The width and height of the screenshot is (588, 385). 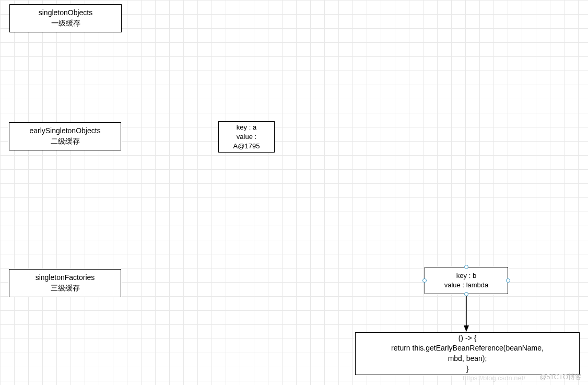 What do you see at coordinates (468, 339) in the screenshot?
I see `code-line: () -> {` at bounding box center [468, 339].